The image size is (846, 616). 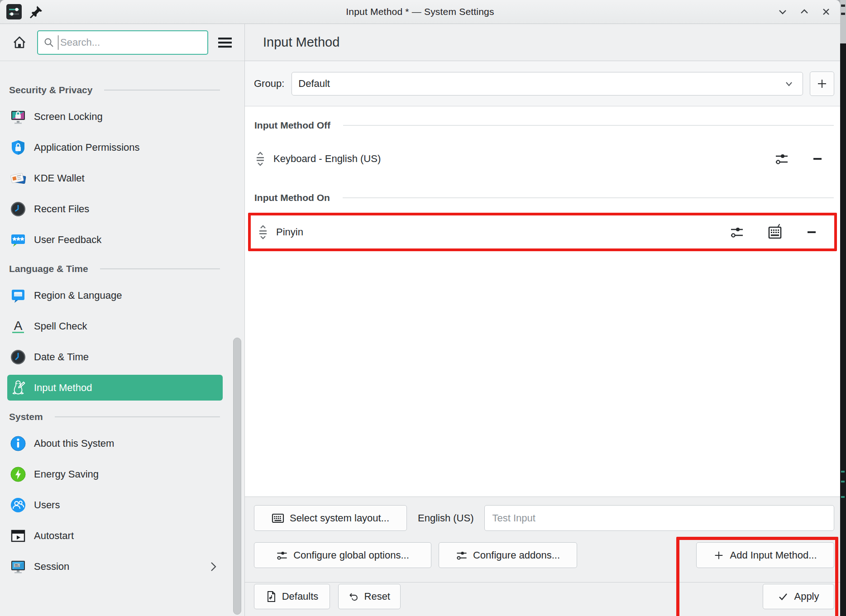 What do you see at coordinates (378, 597) in the screenshot?
I see `button-label: Reset` at bounding box center [378, 597].